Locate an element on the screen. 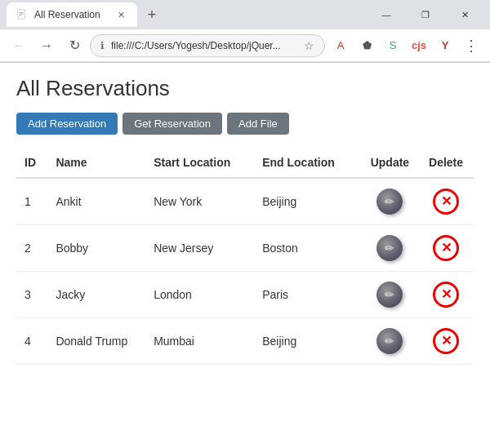 The image size is (490, 448). table-row: 1 Ankit New York Beijing is located at coordinates (245, 202).